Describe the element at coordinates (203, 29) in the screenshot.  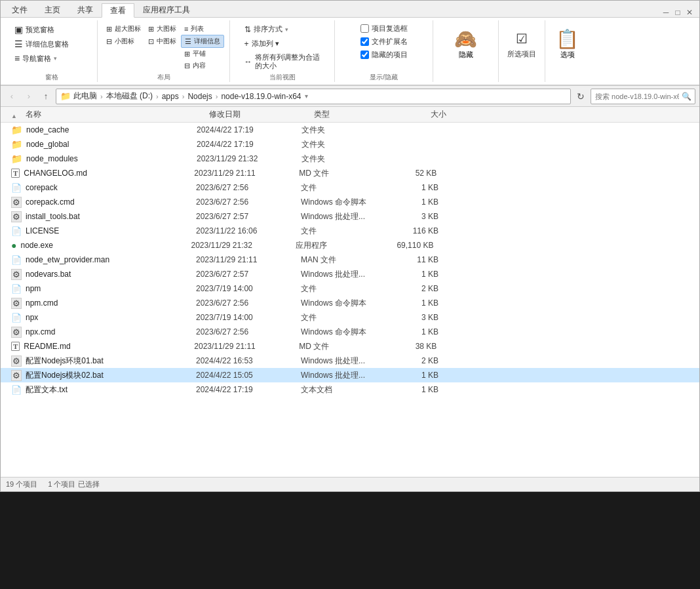
I see `list-view-button: ≡ 列表` at that location.